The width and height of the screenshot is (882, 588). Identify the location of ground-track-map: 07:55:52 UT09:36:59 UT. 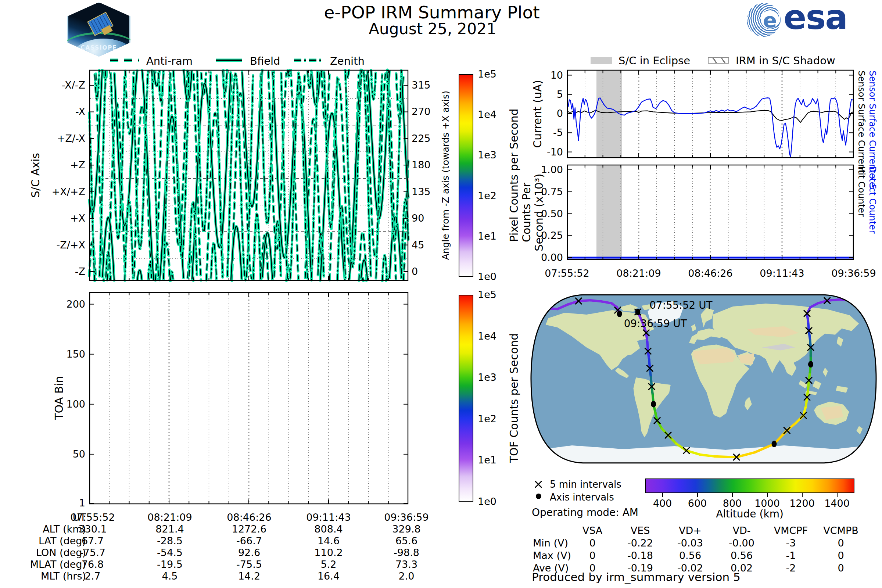
(704, 379).